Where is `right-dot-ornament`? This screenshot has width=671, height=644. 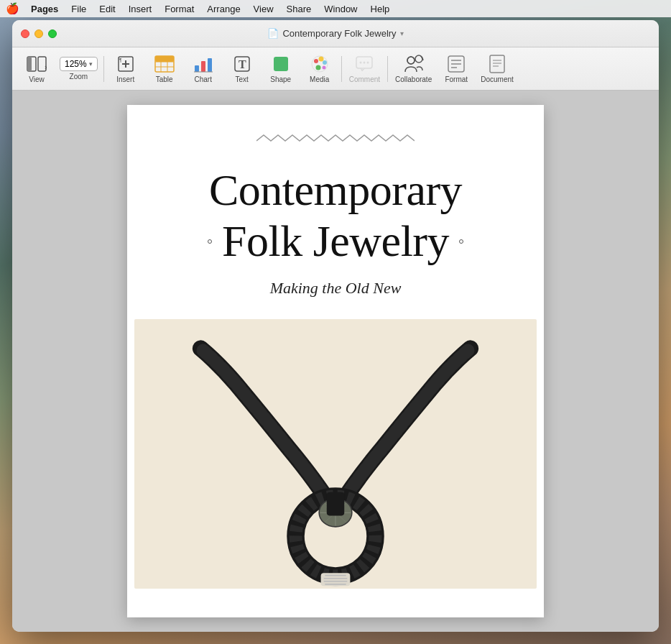
right-dot-ornament is located at coordinates (461, 242).